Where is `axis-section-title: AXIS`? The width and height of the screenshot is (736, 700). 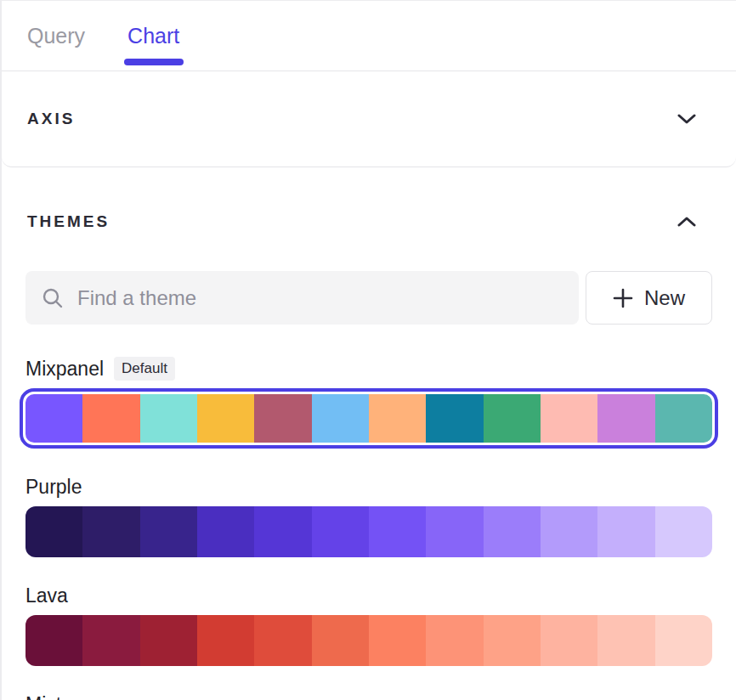
axis-section-title: AXIS is located at coordinates (51, 119).